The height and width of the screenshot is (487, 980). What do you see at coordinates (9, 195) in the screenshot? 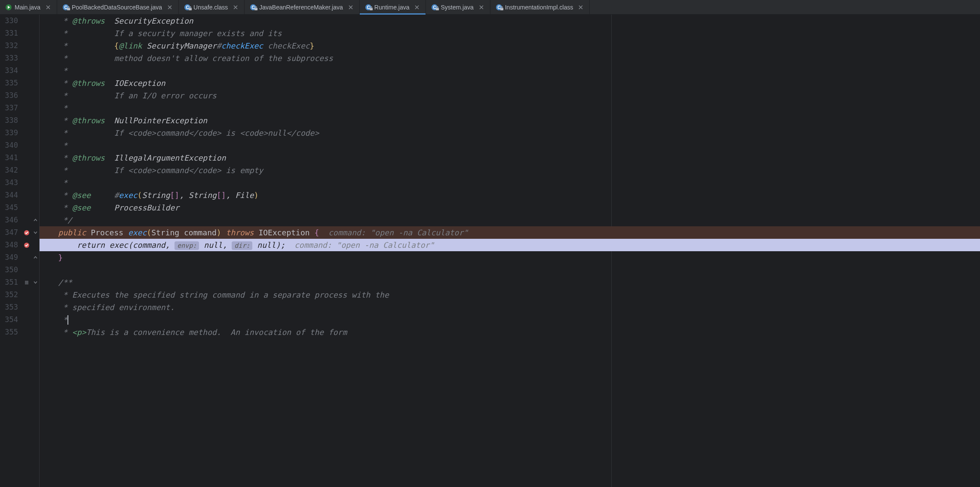
I see `line-number: 344` at bounding box center [9, 195].